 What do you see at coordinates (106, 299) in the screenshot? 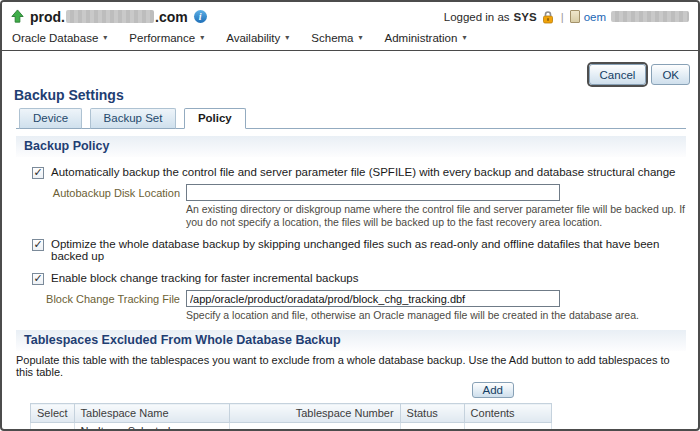
I see `tracking-file-label: Block Change Tracking File` at bounding box center [106, 299].